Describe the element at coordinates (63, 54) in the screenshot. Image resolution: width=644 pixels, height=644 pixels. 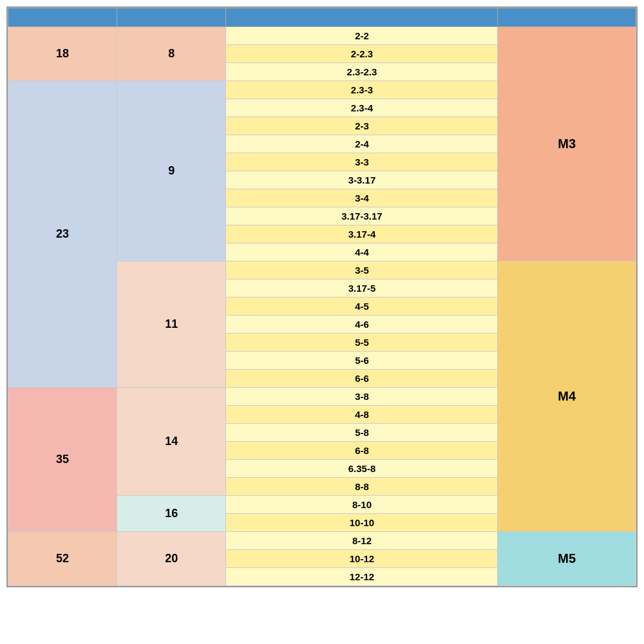
I see `length-cell: 18` at that location.